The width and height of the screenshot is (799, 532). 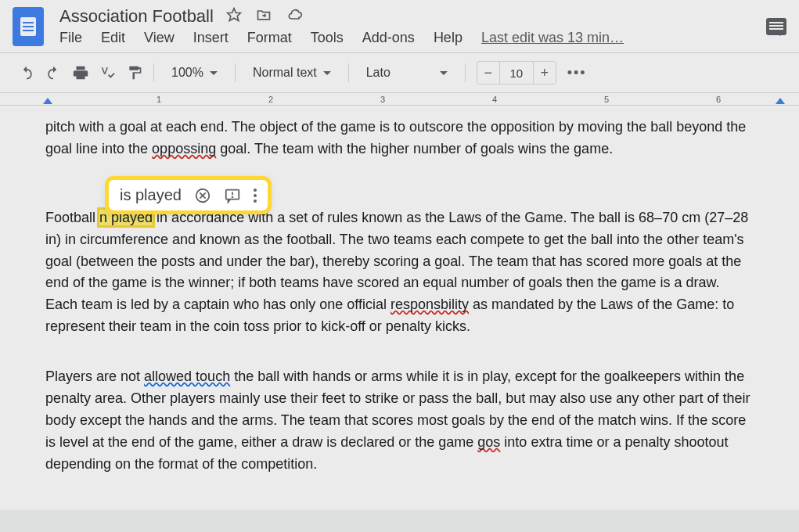 I want to click on ruler-right-indent, so click(x=780, y=101).